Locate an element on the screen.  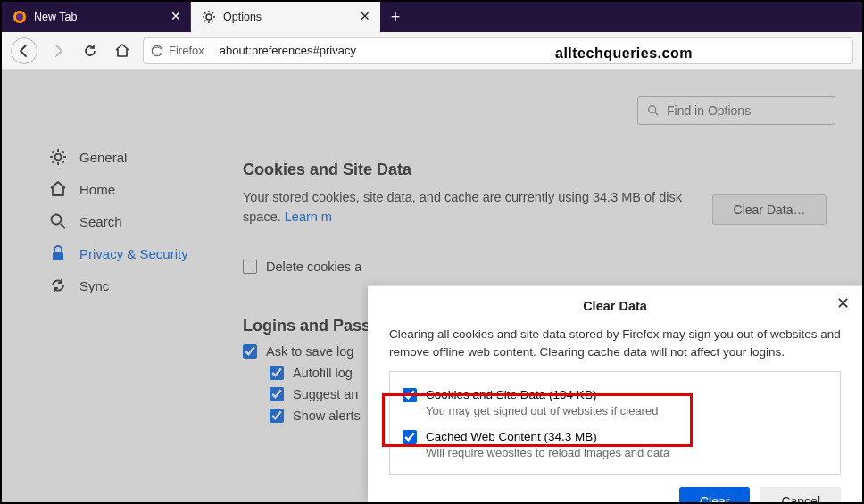
dialog-description: Clearing all cookies and site data store… is located at coordinates (615, 344).